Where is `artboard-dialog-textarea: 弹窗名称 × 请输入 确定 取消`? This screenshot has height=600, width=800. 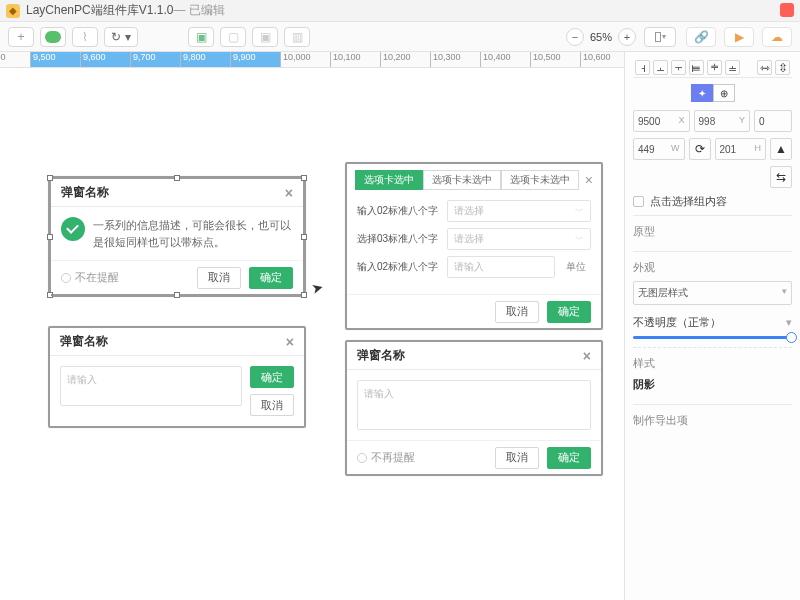 artboard-dialog-textarea: 弹窗名称 × 请输入 确定 取消 is located at coordinates (177, 377).